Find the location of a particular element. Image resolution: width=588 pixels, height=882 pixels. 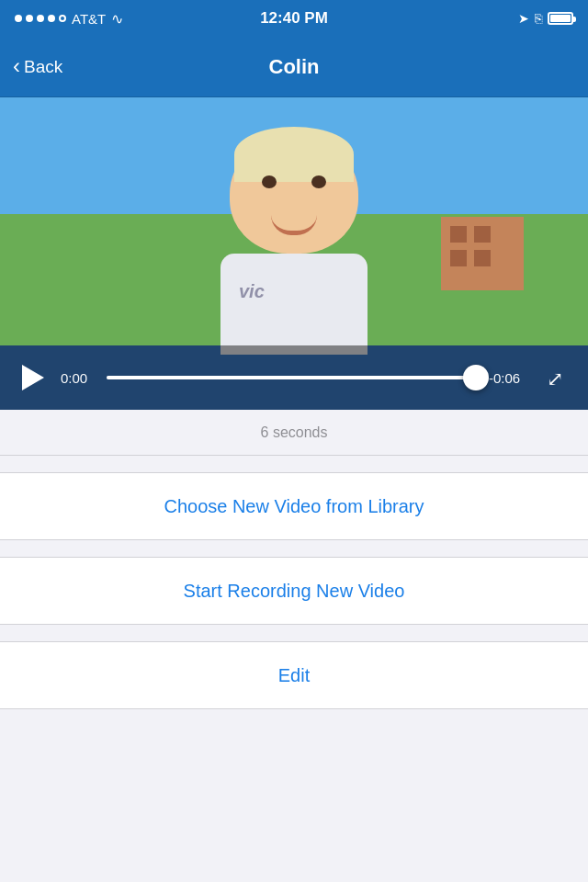

dot5 is located at coordinates (62, 18).